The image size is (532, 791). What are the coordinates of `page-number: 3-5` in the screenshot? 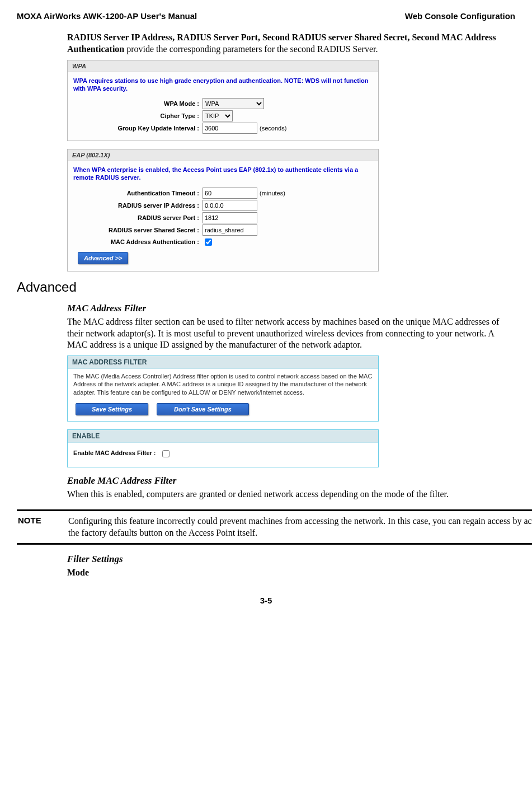 It's located at (266, 600).